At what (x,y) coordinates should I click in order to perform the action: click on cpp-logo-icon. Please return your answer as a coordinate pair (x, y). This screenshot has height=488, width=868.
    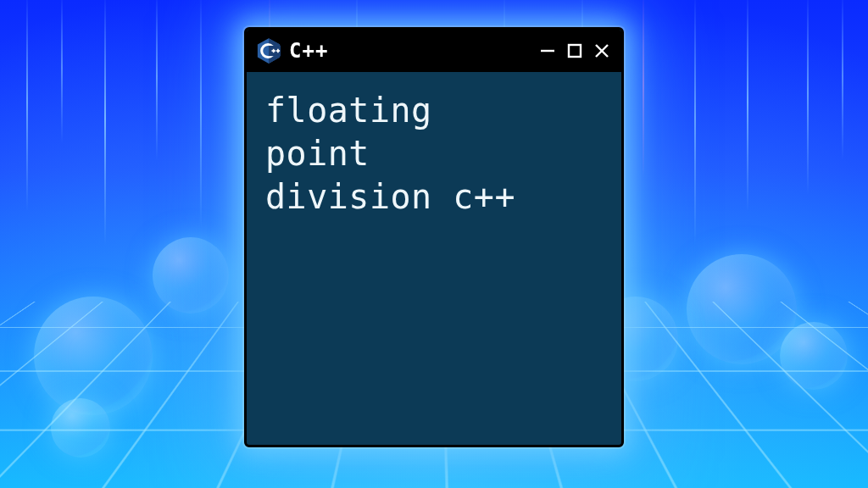
    Looking at the image, I should click on (269, 51).